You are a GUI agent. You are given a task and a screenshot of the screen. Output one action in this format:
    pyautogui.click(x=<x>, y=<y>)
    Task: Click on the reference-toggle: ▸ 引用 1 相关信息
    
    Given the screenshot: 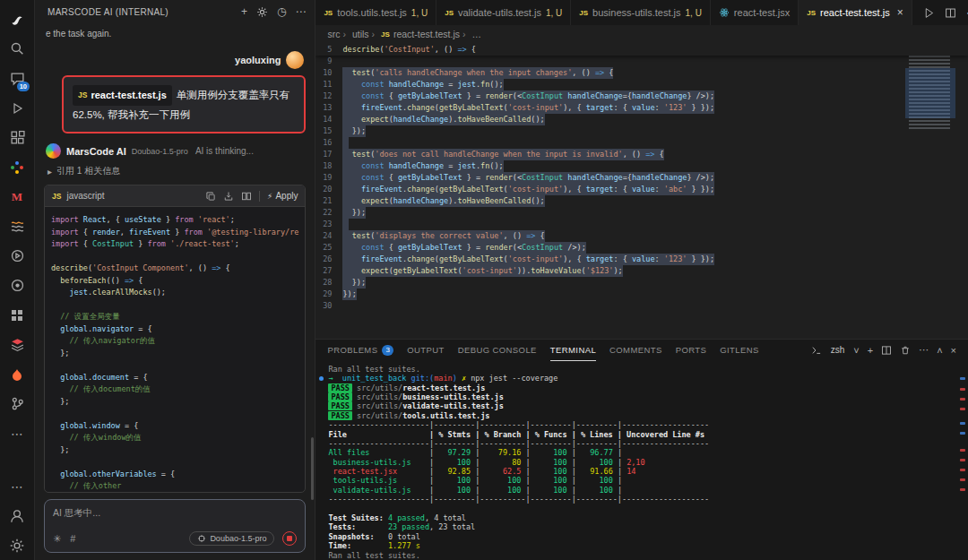 What is the action you would take?
    pyautogui.click(x=177, y=171)
    